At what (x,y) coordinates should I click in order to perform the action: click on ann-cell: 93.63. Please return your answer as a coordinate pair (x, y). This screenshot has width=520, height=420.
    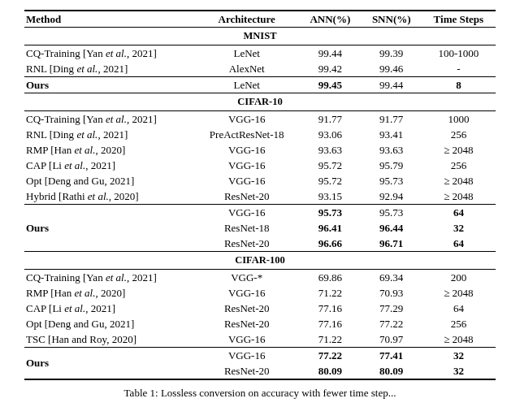
    Looking at the image, I should click on (330, 149).